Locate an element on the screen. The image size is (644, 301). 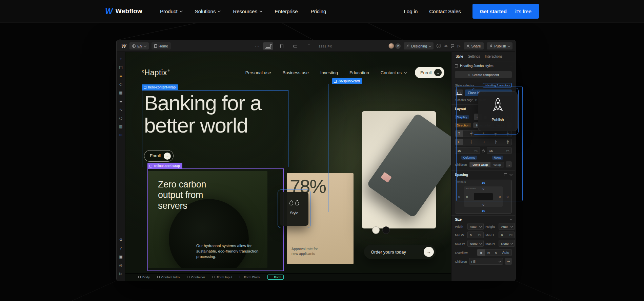
margin-top-value: 15 is located at coordinates (483, 182).